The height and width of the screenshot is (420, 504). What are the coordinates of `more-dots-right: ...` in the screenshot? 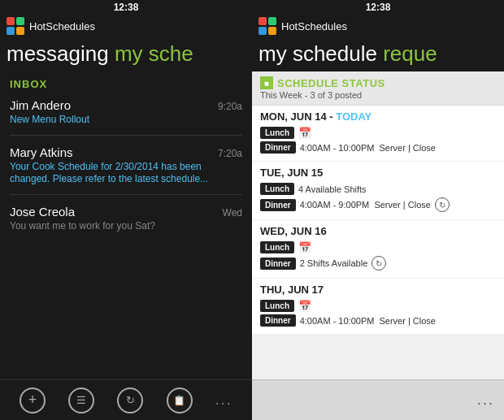 It's located at (486, 400).